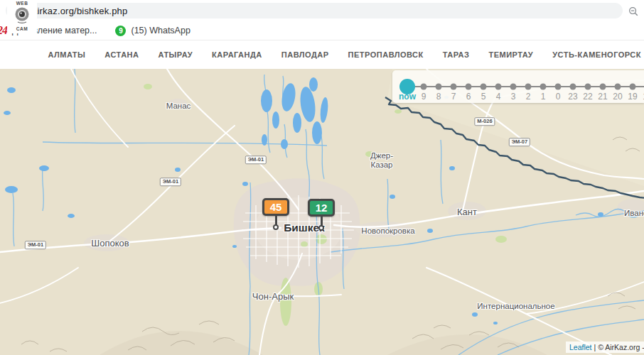 This screenshot has height=355, width=644. I want to click on map-attribution: Leaflet| © AirKaz.org - Мони, so click(605, 347).